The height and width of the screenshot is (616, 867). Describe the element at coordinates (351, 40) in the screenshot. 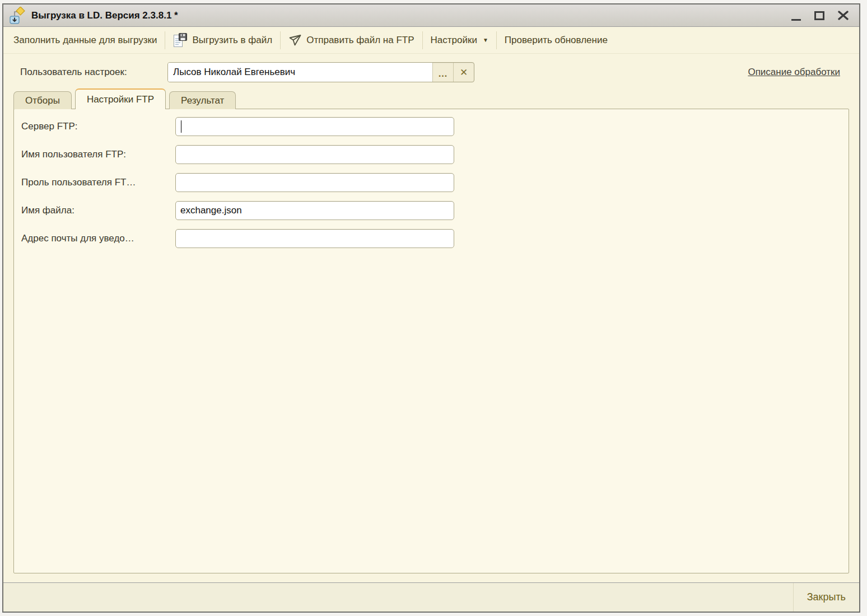

I see `send-ftp-button: Отправить файл на FTP` at that location.